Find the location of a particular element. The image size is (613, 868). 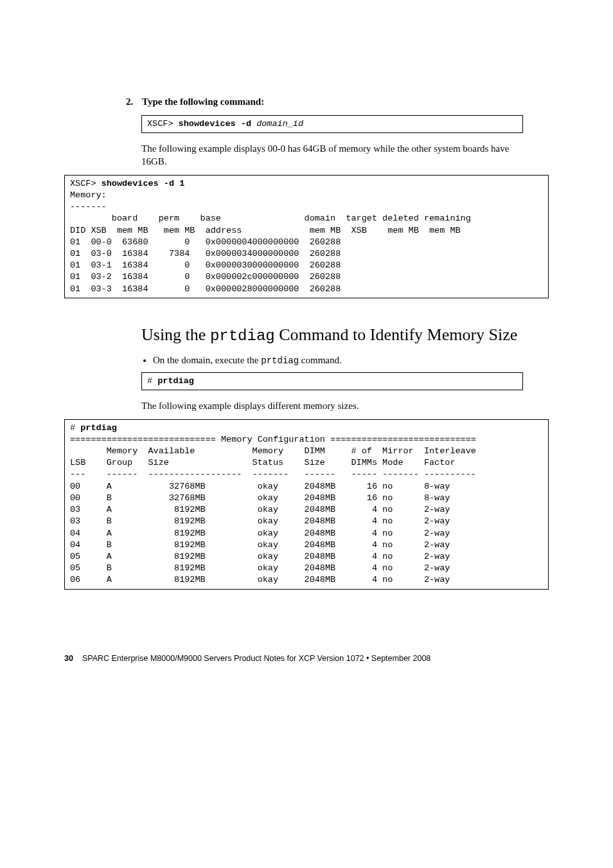

heading-pre: Using the is located at coordinates (176, 334).